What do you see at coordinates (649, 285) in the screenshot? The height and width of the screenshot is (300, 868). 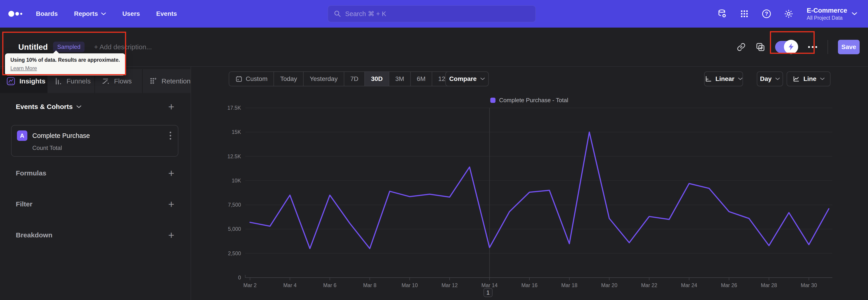 I see `svg-text: Mar 22` at bounding box center [649, 285].